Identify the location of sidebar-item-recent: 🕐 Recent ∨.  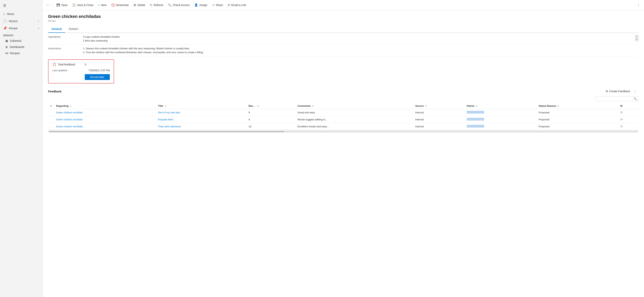
(21, 21).